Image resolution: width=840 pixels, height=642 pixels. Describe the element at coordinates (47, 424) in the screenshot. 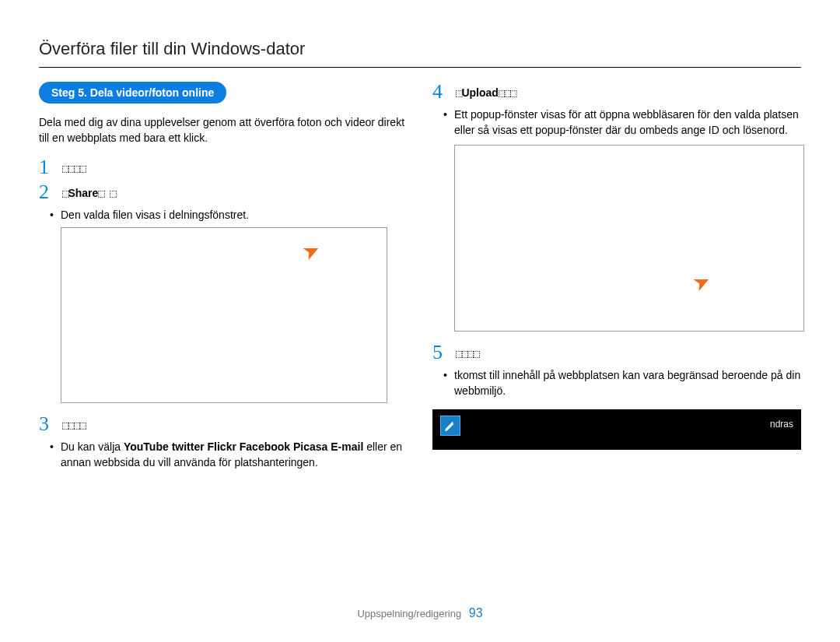

I see `step-number-3: 3` at that location.